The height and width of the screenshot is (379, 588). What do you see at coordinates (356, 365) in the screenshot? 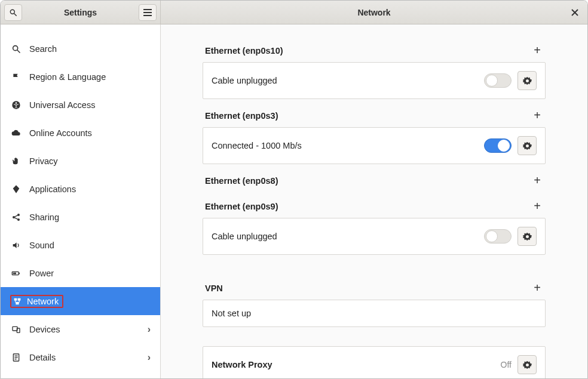
I see `proxy-label: Network Proxy` at bounding box center [356, 365].